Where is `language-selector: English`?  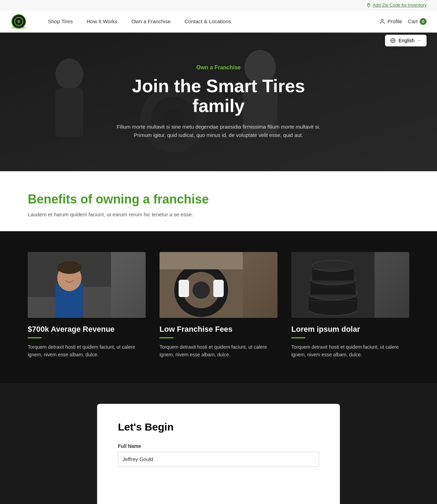 language-selector: English is located at coordinates (406, 41).